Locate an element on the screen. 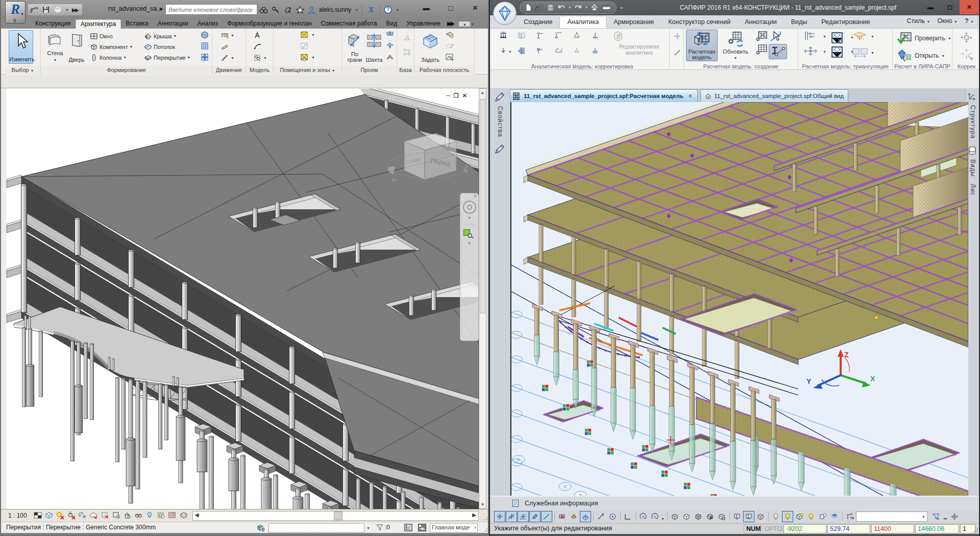 The width and height of the screenshot is (980, 536). ortho-corner-button is located at coordinates (628, 517).